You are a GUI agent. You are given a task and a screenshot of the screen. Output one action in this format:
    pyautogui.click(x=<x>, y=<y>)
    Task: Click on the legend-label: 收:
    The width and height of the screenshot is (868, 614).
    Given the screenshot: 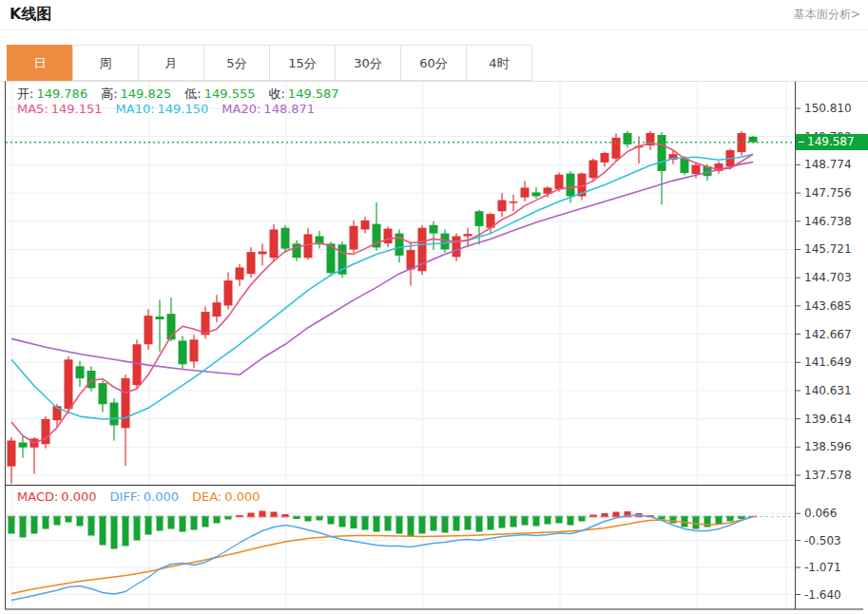 What is the action you would take?
    pyautogui.click(x=276, y=93)
    